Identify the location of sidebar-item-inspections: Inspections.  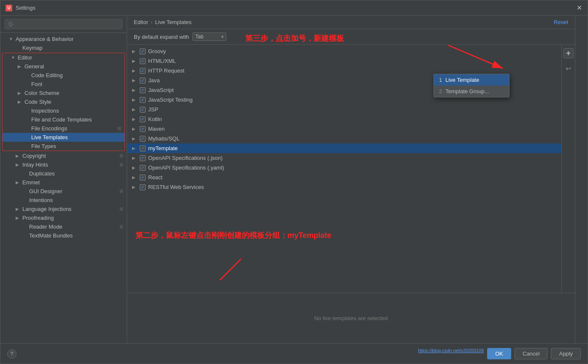
(63, 111).